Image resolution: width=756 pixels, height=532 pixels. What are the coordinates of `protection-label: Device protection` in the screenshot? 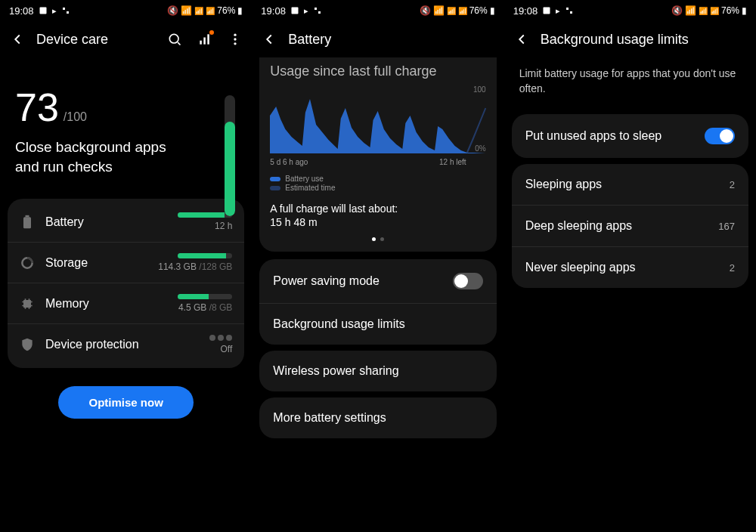 It's located at (122, 345).